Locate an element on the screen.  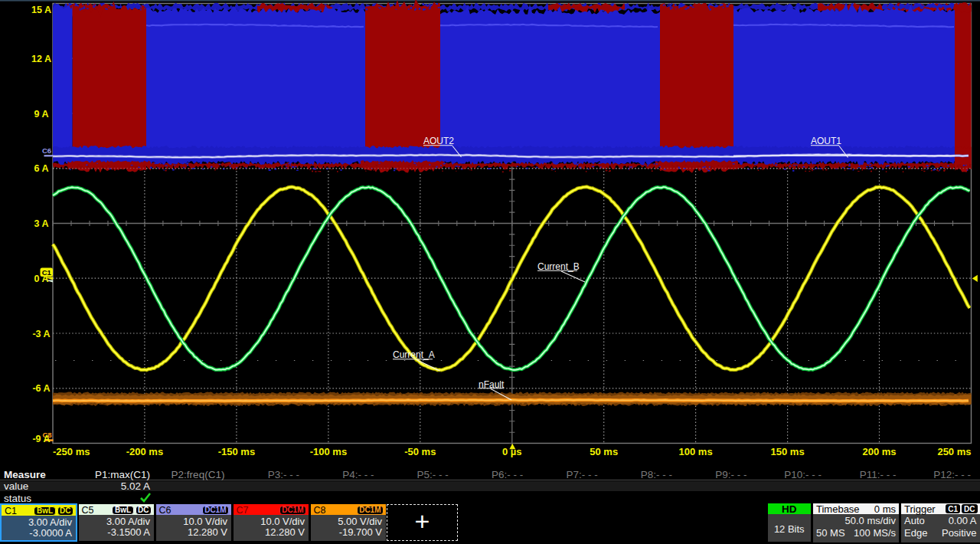
svg-text: -9 A is located at coordinates (41, 439).